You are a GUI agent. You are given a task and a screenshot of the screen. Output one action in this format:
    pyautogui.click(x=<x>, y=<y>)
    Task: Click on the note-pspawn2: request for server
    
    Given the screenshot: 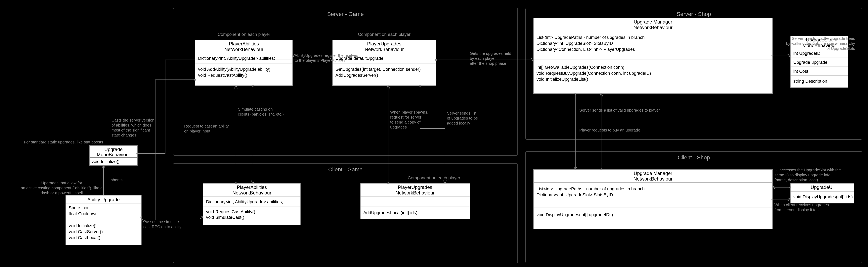 What is the action you would take?
    pyautogui.click(x=406, y=117)
    